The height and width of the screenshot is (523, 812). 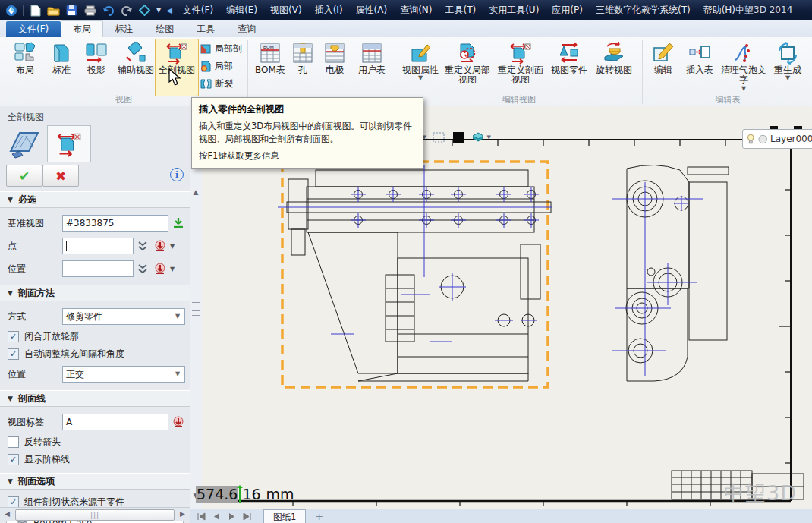 What do you see at coordinates (24, 143) in the screenshot?
I see `layout-sheet-icon` at bounding box center [24, 143].